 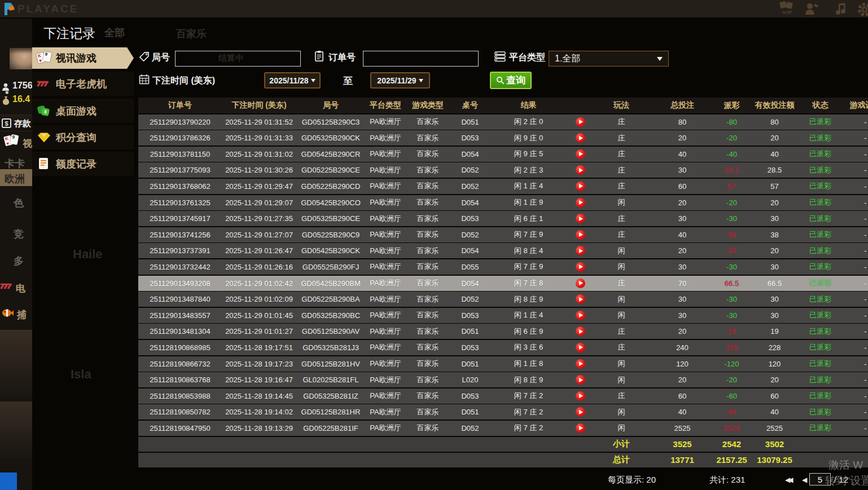 What do you see at coordinates (503, 380) in the screenshot?
I see `table-row: 2511281908637682025-11-28 19:16:47GL0202…` at bounding box center [503, 380].